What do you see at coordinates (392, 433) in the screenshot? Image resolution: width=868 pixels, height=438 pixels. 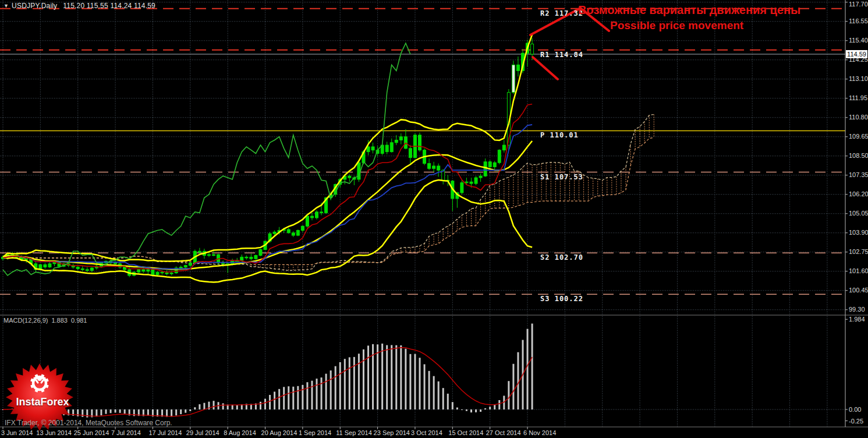 I see `date-tick: 23 Sep 2014` at bounding box center [392, 433].